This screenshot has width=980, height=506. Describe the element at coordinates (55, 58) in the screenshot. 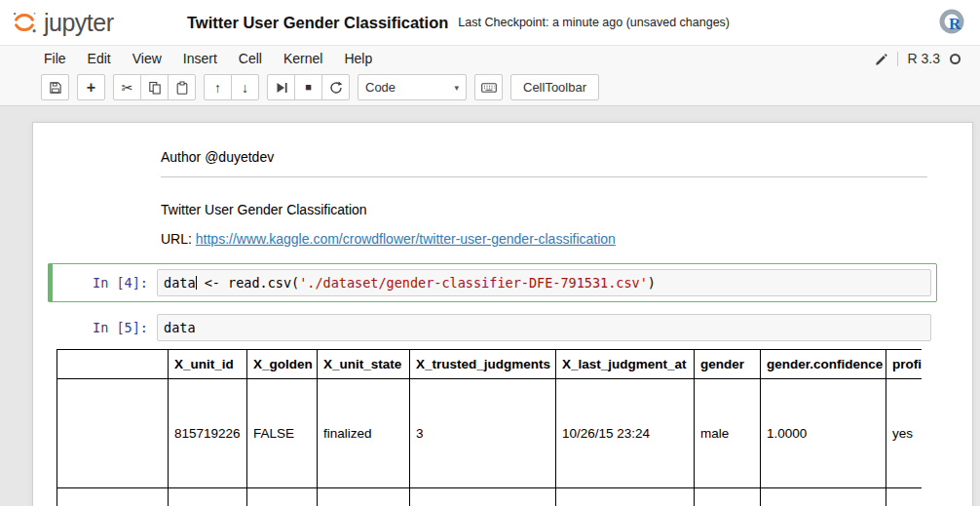

I see `menu-file: File` at that location.